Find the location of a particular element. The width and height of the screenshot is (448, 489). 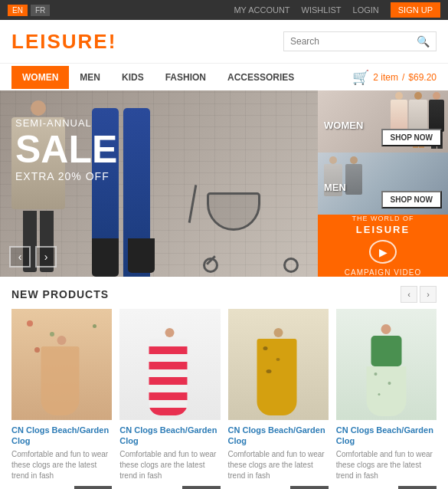

men-panel: MEN SHOP NOW is located at coordinates (383, 184).